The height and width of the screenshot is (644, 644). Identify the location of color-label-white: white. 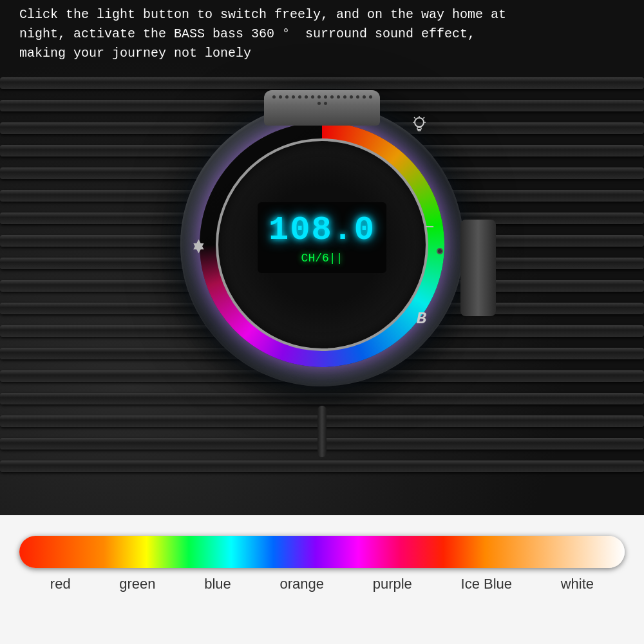
(577, 584).